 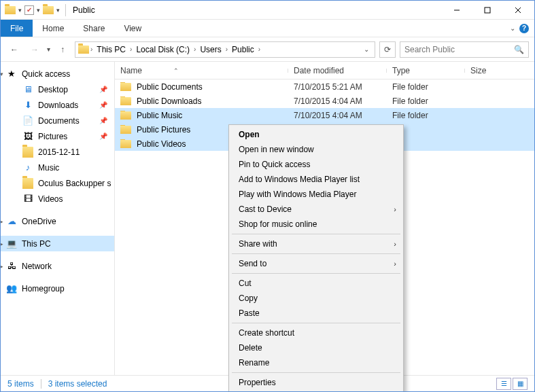 I want to click on ctx-copy: Copy, so click(x=316, y=298).